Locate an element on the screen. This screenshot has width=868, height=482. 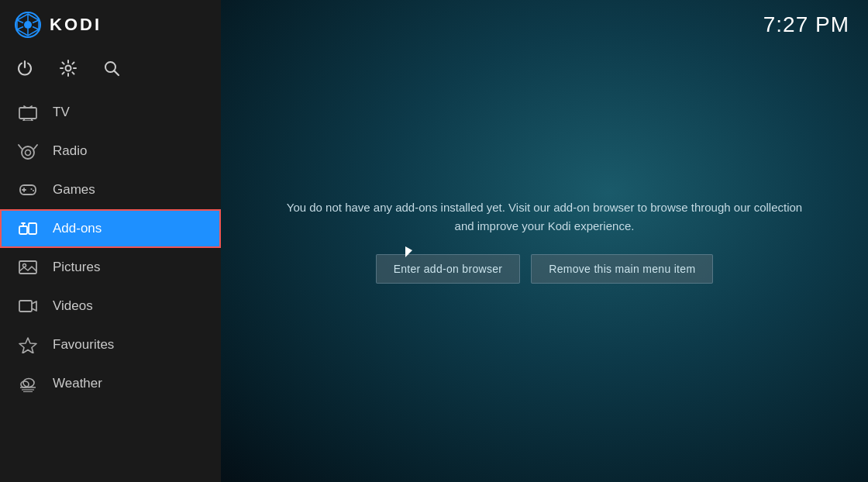
remove-menu-item-button: Remove this main menu item is located at coordinates (622, 269).